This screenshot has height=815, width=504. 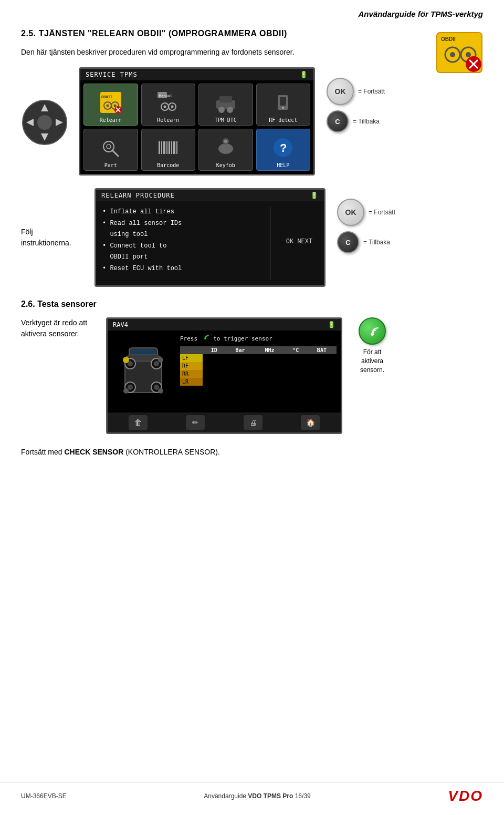 What do you see at coordinates (197, 127) in the screenshot?
I see `service-grid: OBDII Relearn` at bounding box center [197, 127].